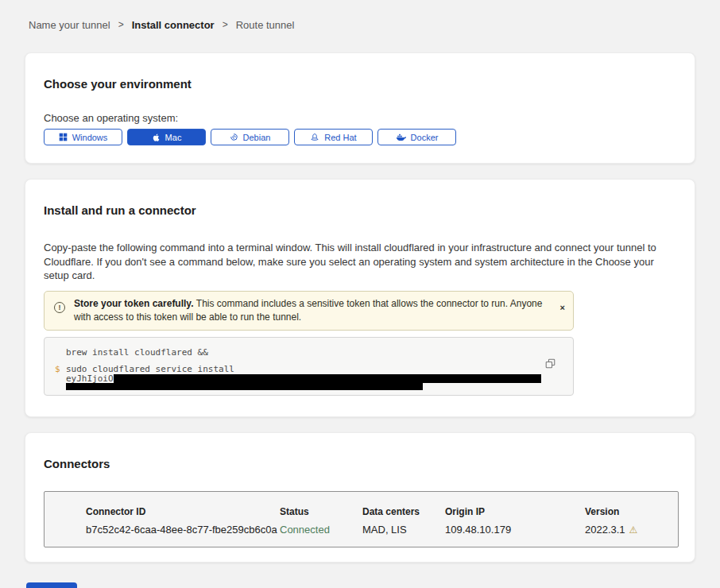 This screenshot has height=588, width=720. Describe the element at coordinates (361, 520) in the screenshot. I see `connectors-table: Connector ID Status Data centers Origin …` at that location.